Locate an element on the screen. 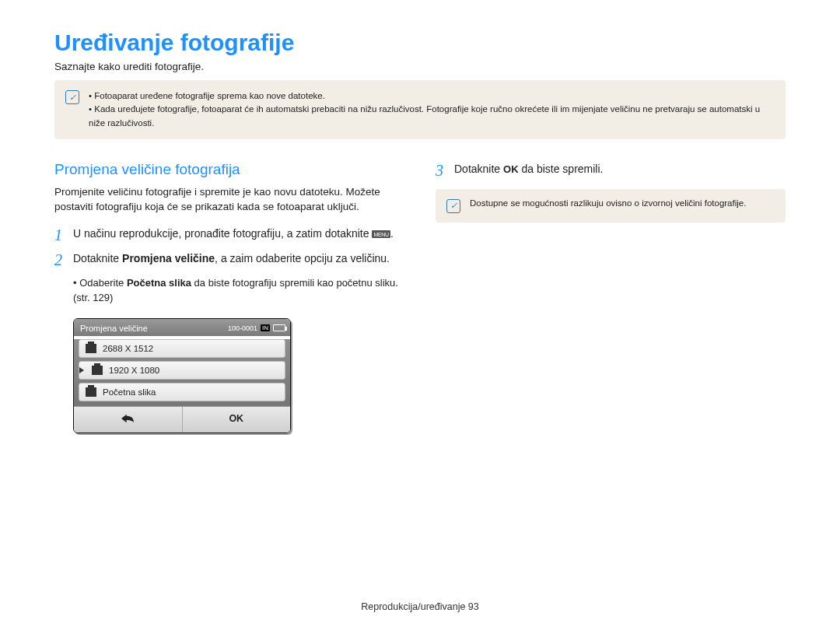 Image resolution: width=840 pixels, height=634 pixels. step-text: Dotaknite Promjena veličine, a zaim odab… is located at coordinates (232, 259).